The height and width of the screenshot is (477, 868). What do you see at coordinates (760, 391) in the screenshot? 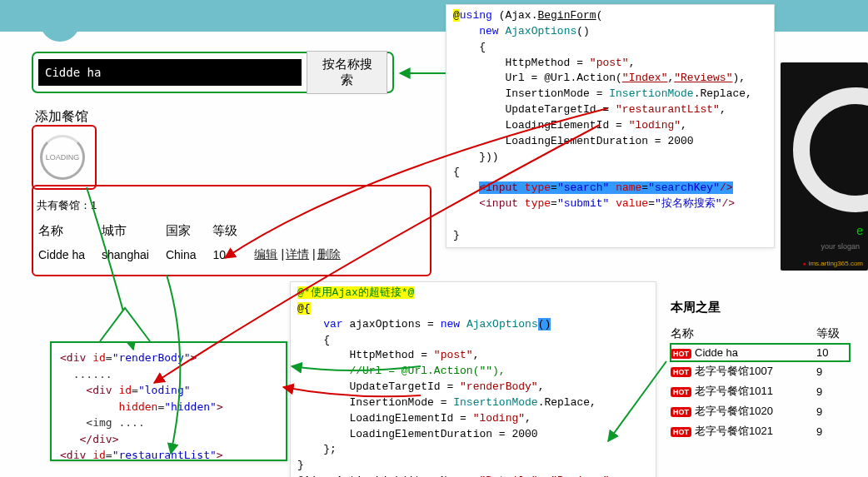
I see `star-row: HOT老字号餐馆10119` at bounding box center [760, 391].